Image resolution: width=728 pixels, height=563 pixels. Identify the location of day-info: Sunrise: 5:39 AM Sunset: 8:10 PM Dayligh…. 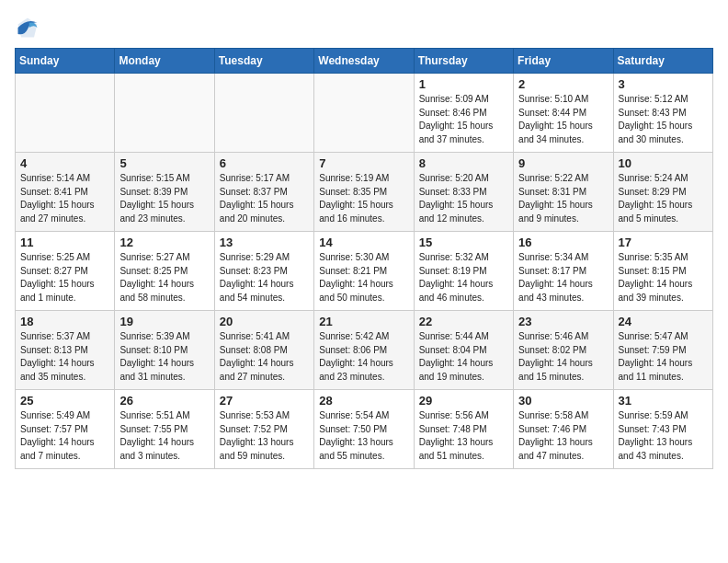
(164, 357).